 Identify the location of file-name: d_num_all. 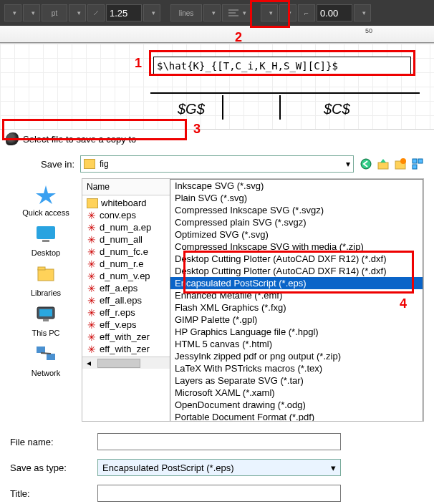
(121, 239).